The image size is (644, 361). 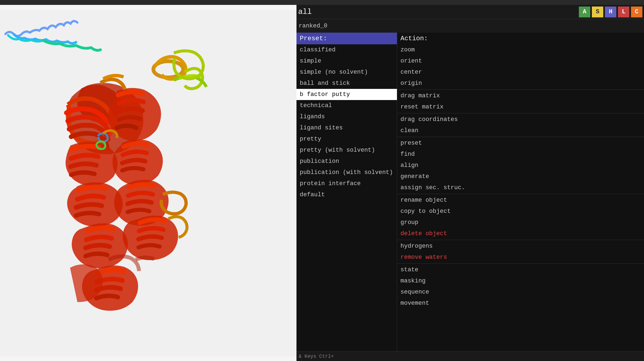 I want to click on preset-item-pretty-with-solvent: pretty (with solvent), so click(x=347, y=150).